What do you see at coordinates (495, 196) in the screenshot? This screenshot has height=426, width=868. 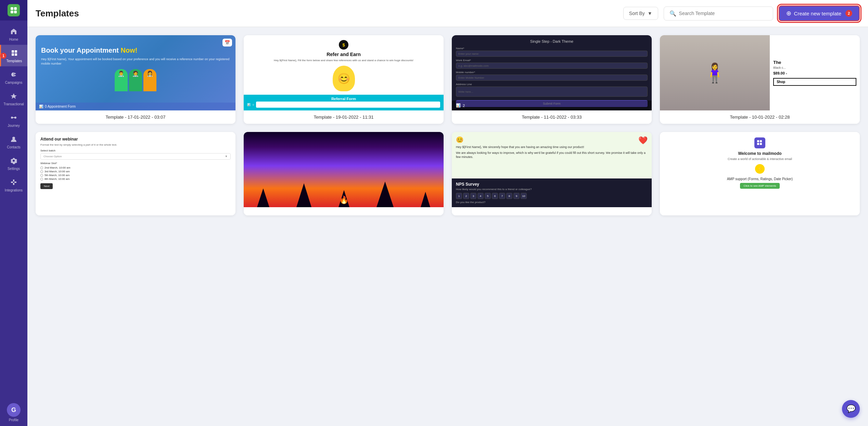 I see `nps-6: 6` at bounding box center [495, 196].